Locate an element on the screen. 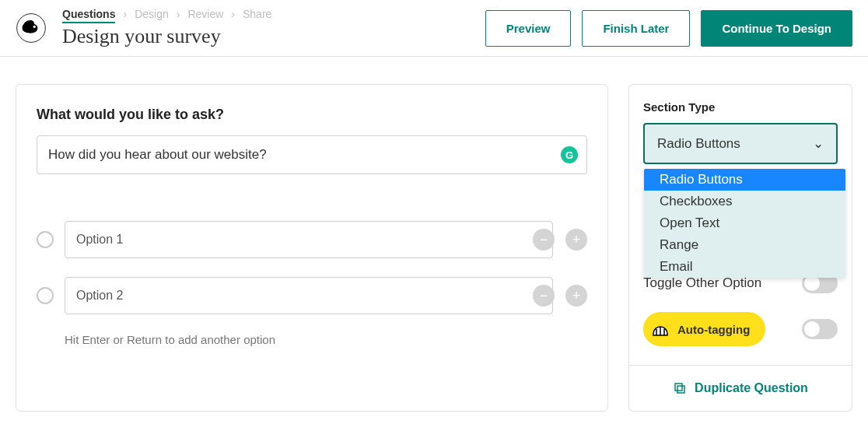 This screenshot has height=431, width=868. section-type-label: Section Type is located at coordinates (740, 107).